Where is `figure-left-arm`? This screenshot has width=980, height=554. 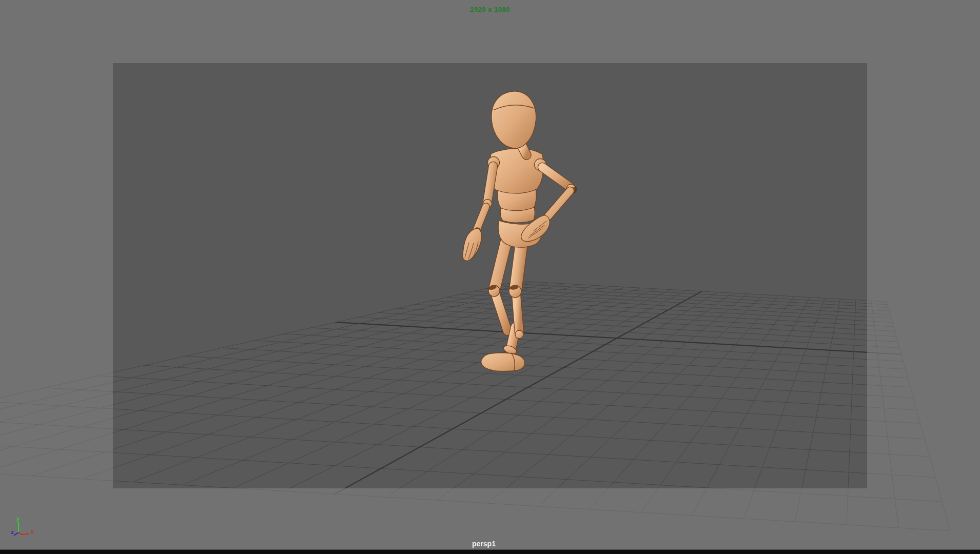
figure-left-arm is located at coordinates (478, 213).